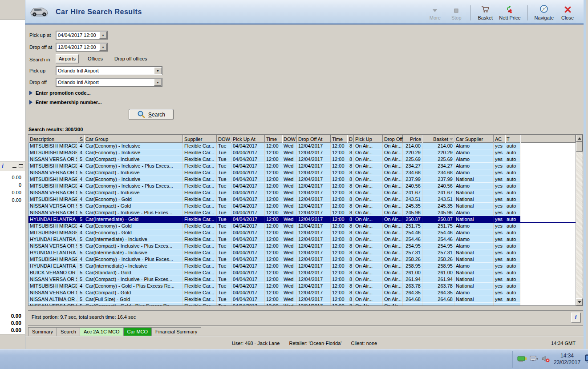  Describe the element at coordinates (302, 273) in the screenshot. I see `table-row: BUICK VERANO OR S...5Car(Standard) - Gol…` at that location.